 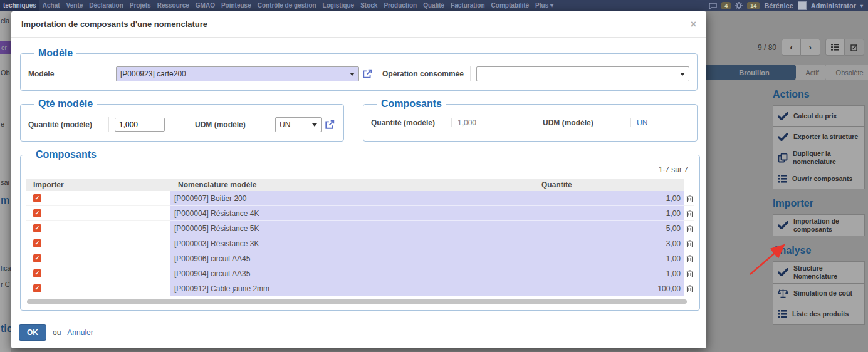 I want to click on summary-uom-label: UDM (modèle), so click(x=587, y=123).